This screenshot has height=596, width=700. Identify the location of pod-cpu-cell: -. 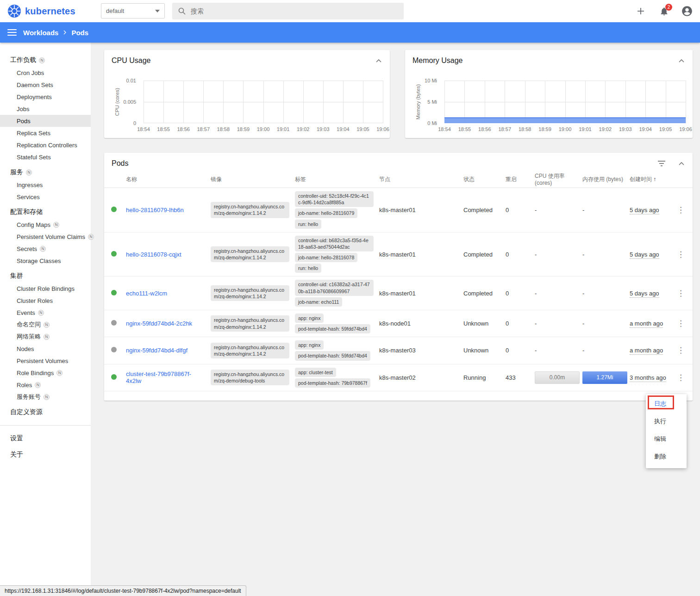
(558, 210).